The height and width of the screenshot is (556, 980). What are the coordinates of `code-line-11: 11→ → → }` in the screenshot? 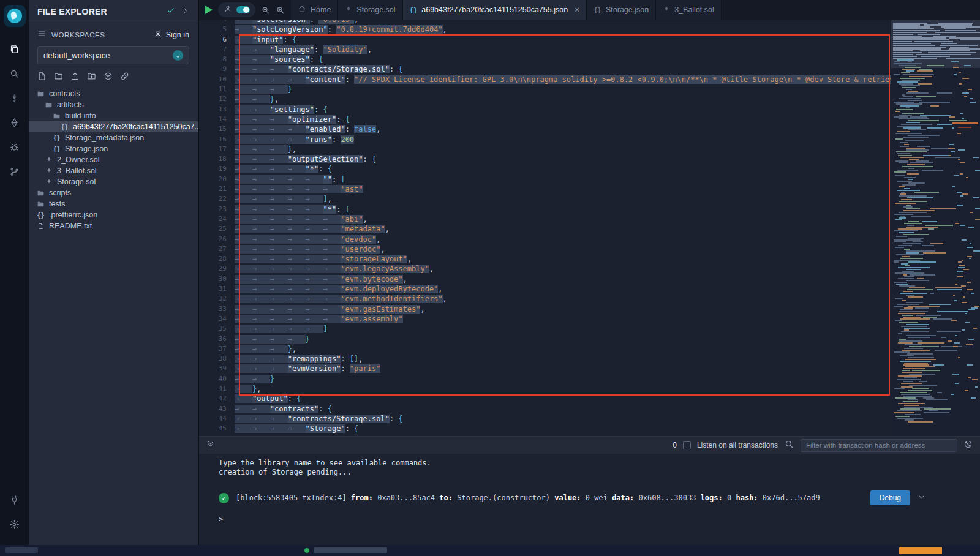 It's located at (589, 89).